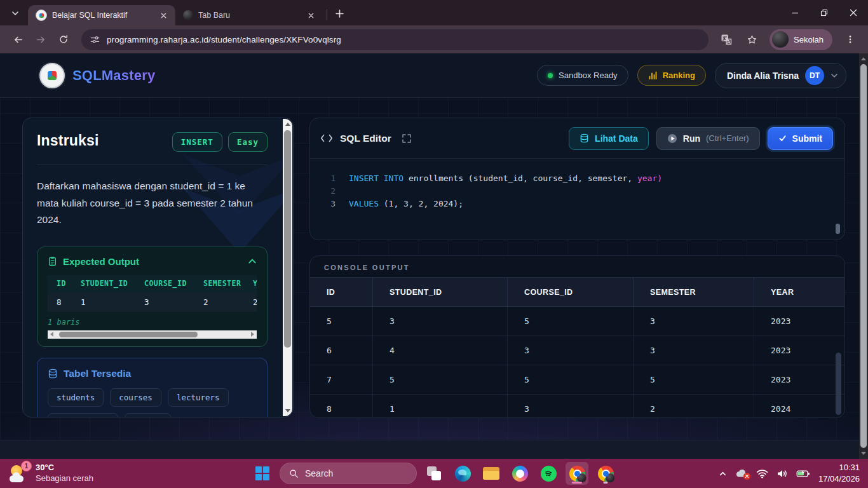 The width and height of the screenshot is (868, 488). What do you see at coordinates (799, 292) in the screenshot?
I see `column-header: YEAR` at bounding box center [799, 292].